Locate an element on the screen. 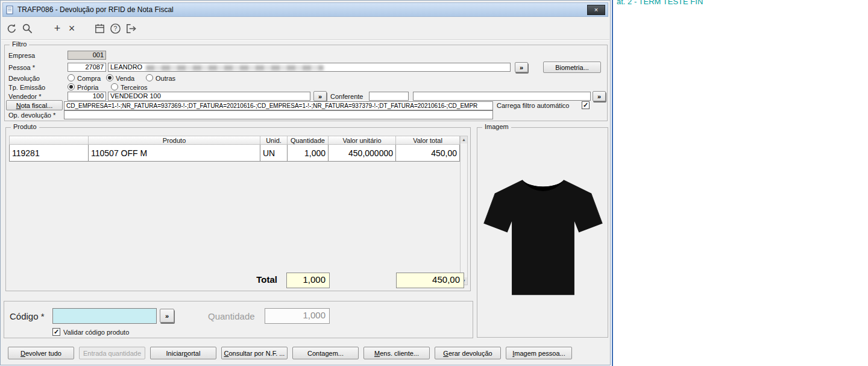 Image resolution: width=868 pixels, height=366 pixels. codigo-input is located at coordinates (105, 316).